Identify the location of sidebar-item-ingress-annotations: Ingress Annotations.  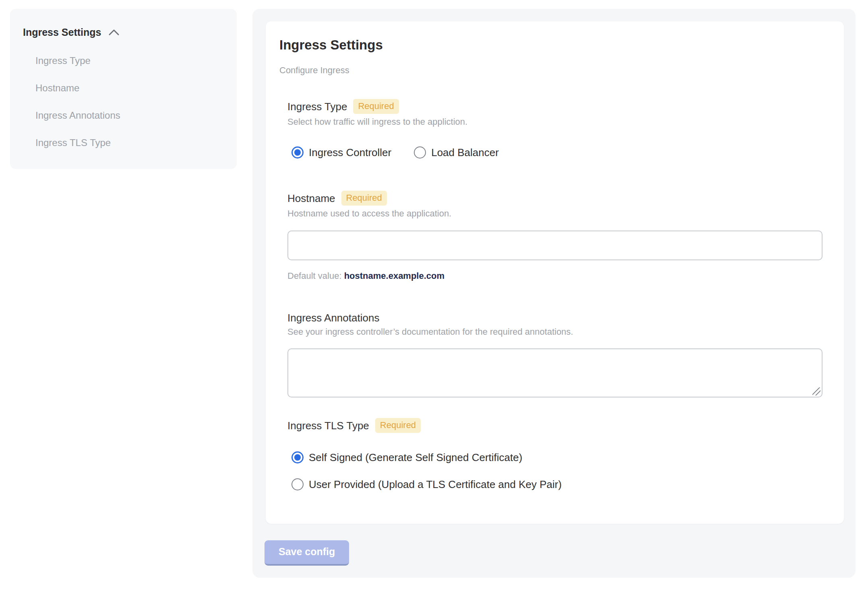
(130, 115).